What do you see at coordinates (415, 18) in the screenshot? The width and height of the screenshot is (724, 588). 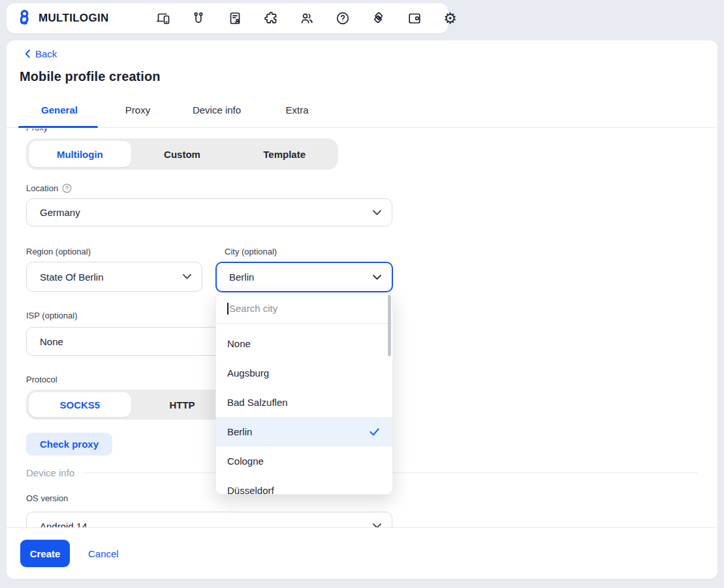 I see `billing-icon` at bounding box center [415, 18].